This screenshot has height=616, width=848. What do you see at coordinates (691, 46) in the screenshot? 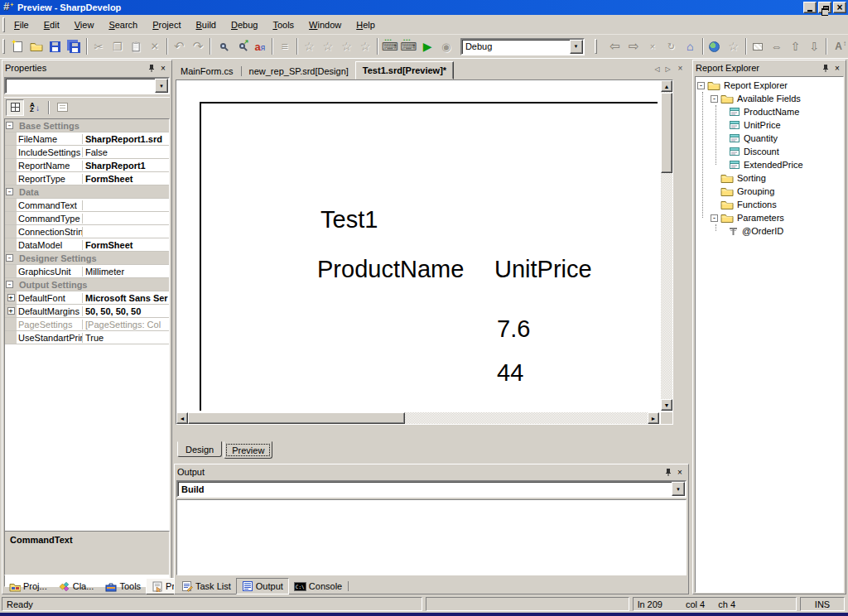
I see `home-button` at bounding box center [691, 46].